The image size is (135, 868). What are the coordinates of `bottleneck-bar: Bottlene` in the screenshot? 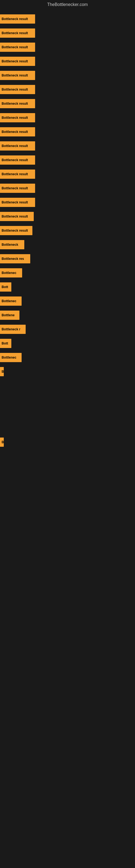 It's located at (10, 315).